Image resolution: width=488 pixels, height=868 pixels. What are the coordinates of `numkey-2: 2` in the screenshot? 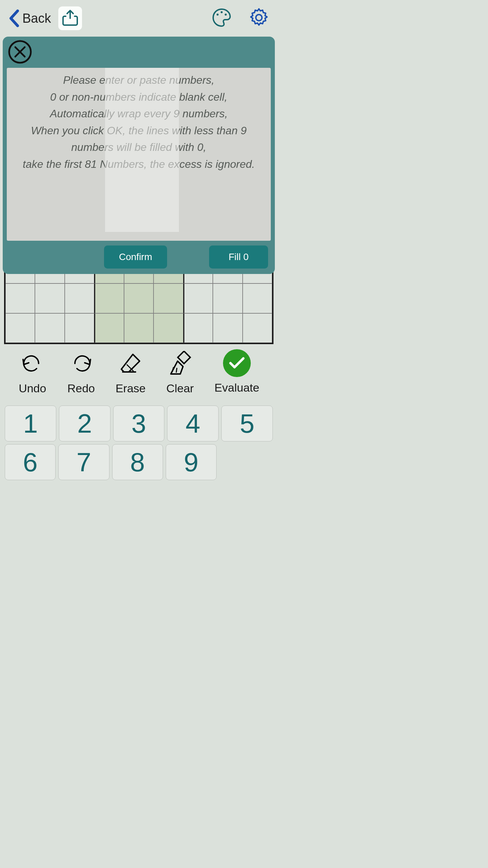 It's located at (85, 423).